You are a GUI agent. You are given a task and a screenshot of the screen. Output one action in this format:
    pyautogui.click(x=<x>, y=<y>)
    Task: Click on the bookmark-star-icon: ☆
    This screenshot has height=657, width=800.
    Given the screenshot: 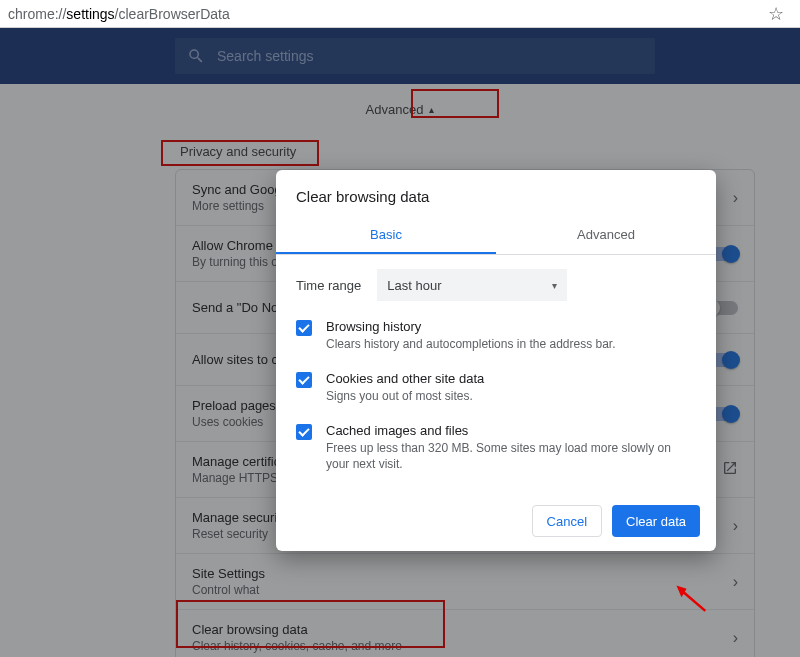 What is the action you would take?
    pyautogui.click(x=776, y=14)
    